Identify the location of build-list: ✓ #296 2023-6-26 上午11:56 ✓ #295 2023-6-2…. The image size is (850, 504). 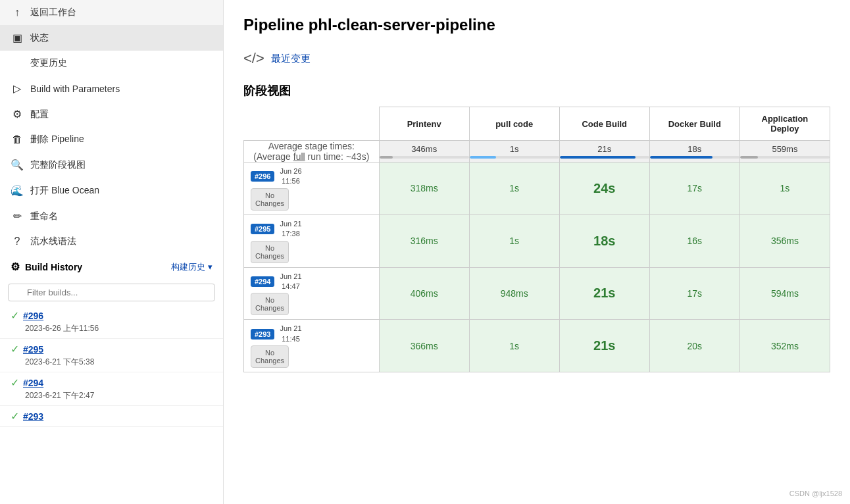
(112, 366).